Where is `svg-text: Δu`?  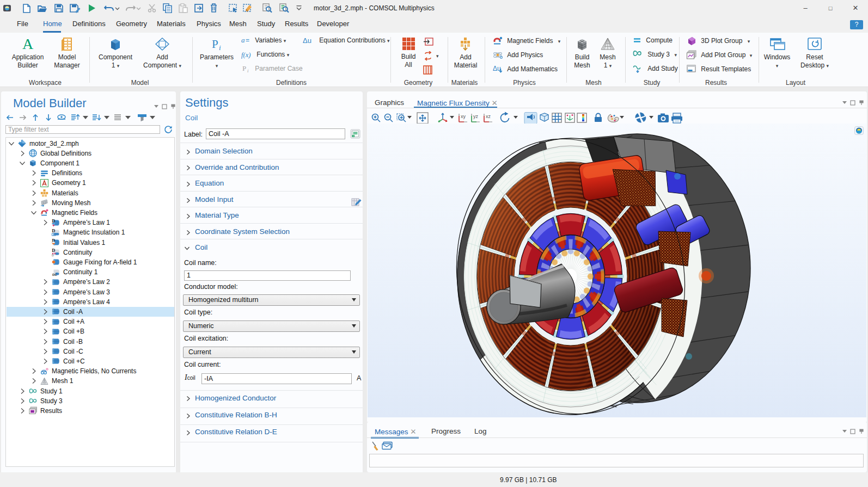 svg-text: Δu is located at coordinates (307, 40).